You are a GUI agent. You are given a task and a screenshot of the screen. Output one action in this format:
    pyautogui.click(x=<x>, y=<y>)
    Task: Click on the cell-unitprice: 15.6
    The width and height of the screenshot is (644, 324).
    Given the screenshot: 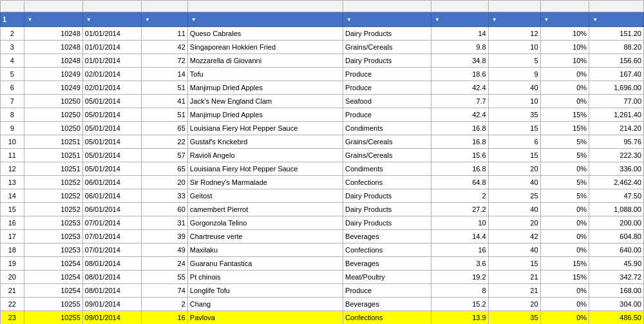 What is the action you would take?
    pyautogui.click(x=460, y=156)
    